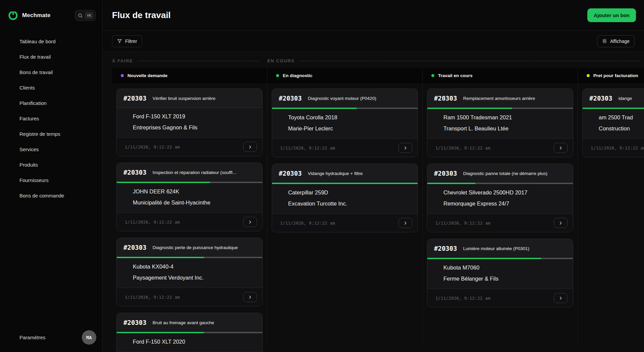 The width and height of the screenshot is (644, 352). What do you see at coordinates (51, 72) in the screenshot?
I see `sidebar-item-bons-de-travail: Bons de travail` at bounding box center [51, 72].